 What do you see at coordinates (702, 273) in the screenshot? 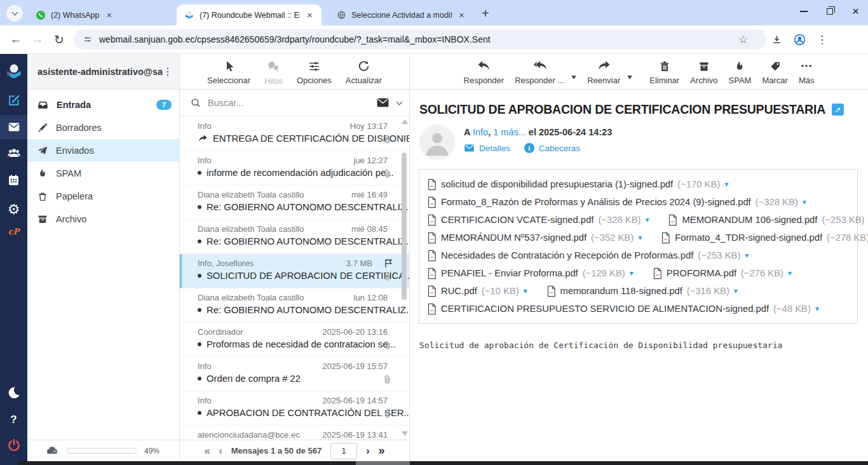
I see `attachment-name: PROFORMA.pdf` at bounding box center [702, 273].